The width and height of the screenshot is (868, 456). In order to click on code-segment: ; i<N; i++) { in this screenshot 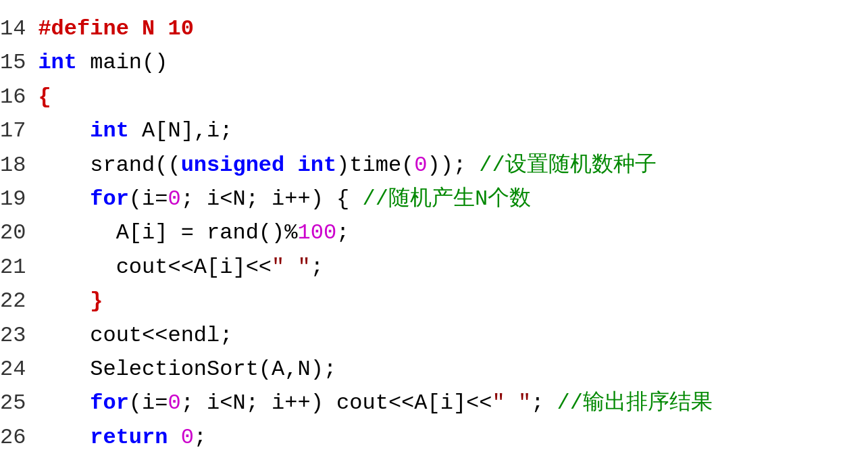, I will do `click(272, 199)`.